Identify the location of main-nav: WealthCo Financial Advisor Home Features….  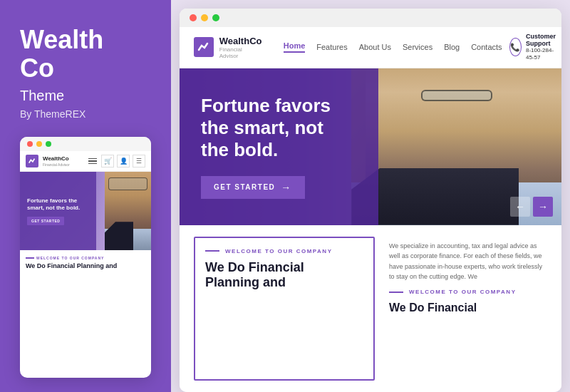
(370, 48).